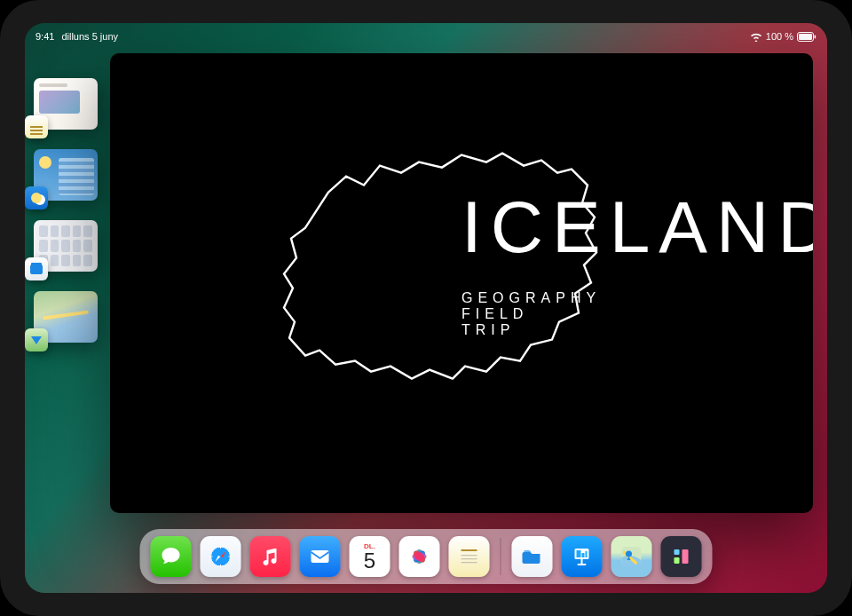 This screenshot has width=852, height=616. Describe the element at coordinates (426, 36) in the screenshot. I see `status-bar: 9:41 dilluns 5 juny 100 %` at that location.